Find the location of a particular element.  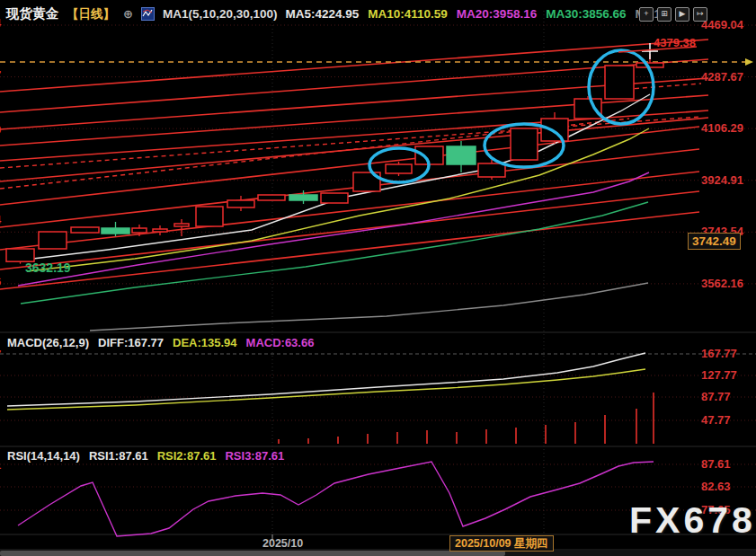

symbol-name: 现货黄金 is located at coordinates (32, 14).